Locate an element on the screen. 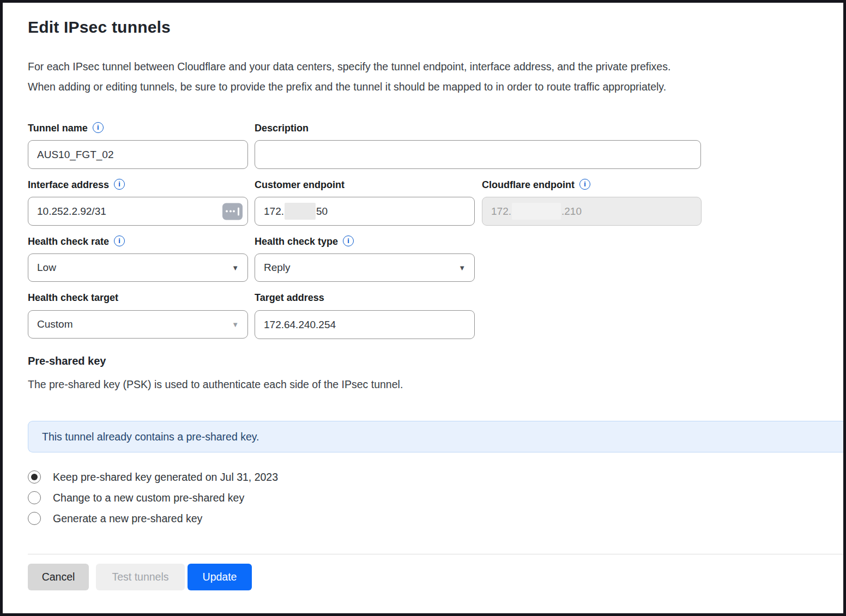 The width and height of the screenshot is (846, 616). target-address-field: Target address is located at coordinates (365, 315).